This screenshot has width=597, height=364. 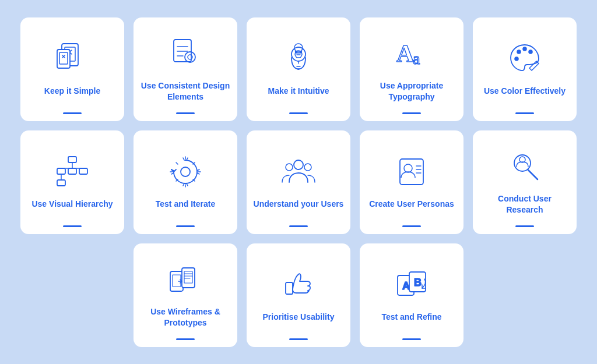 What do you see at coordinates (412, 172) in the screenshot?
I see `user-personas-icon` at bounding box center [412, 172].